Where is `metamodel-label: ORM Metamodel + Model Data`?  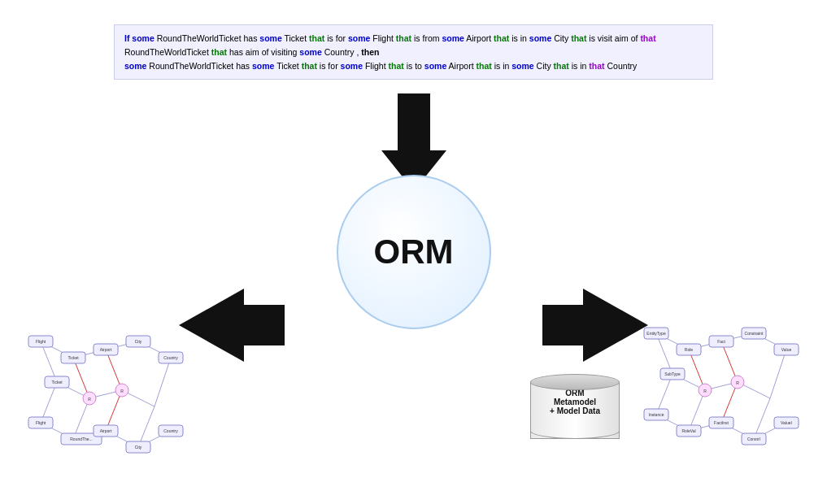
metamodel-label: ORM Metamodel + Model Data is located at coordinates (575, 402).